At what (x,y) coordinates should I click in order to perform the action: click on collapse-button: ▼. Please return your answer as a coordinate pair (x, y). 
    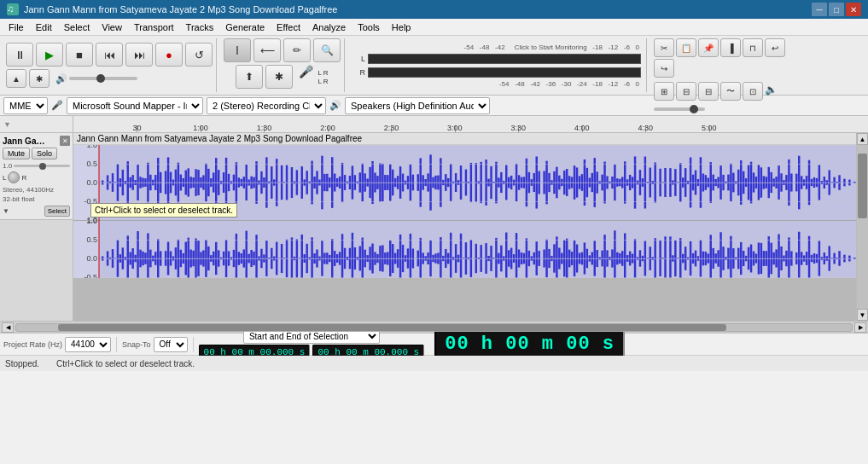
    Looking at the image, I should click on (6, 212).